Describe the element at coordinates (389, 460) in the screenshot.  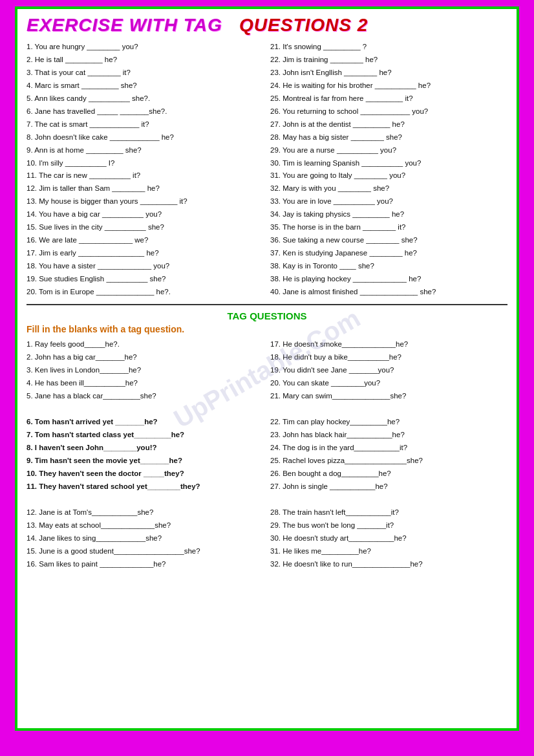
I see `list-item: 25. Rachel loves pizza_______________she…` at that location.